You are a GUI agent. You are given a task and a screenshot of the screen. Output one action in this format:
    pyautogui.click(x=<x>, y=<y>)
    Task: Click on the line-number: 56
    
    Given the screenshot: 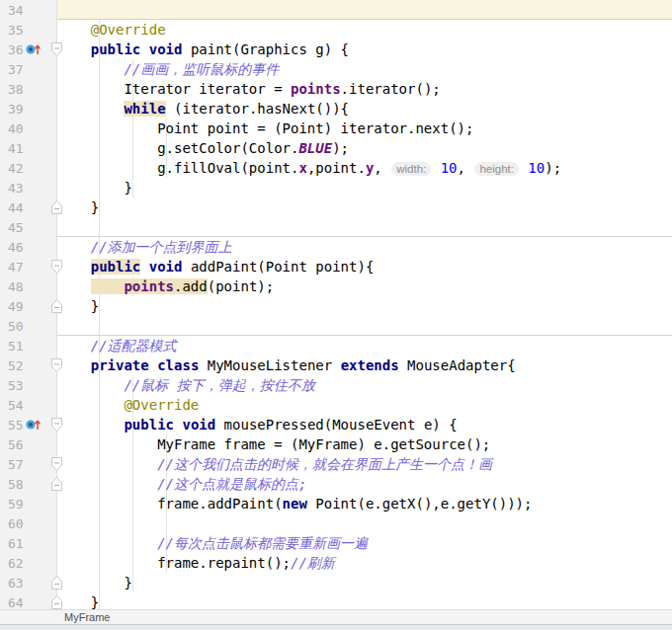 What is the action you would take?
    pyautogui.click(x=12, y=445)
    